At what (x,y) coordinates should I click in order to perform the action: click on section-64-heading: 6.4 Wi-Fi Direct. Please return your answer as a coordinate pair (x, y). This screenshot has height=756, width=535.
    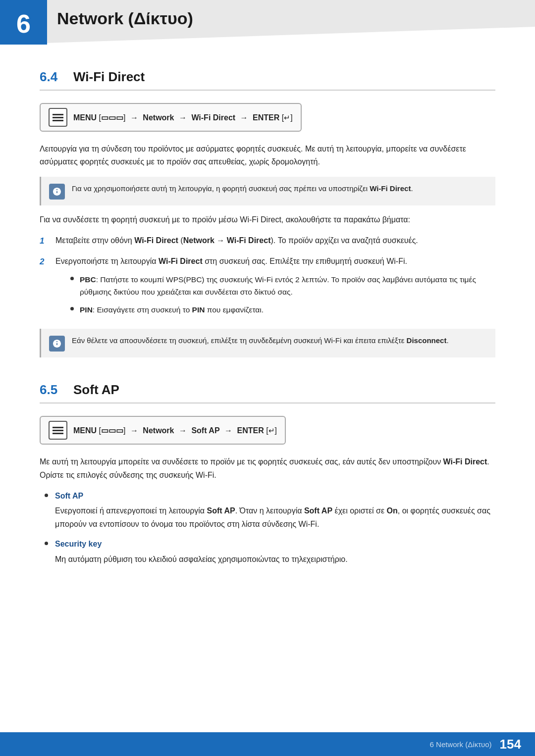
    Looking at the image, I should click on (268, 80).